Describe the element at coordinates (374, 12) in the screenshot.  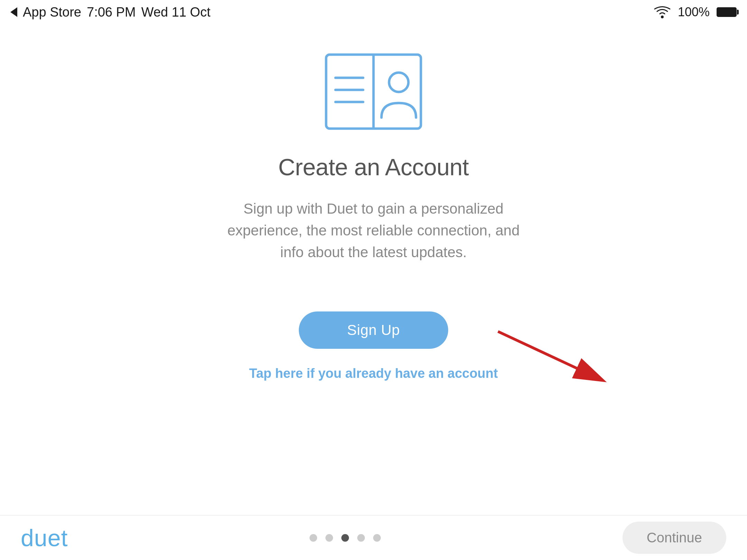
I see `status-bar: App Store 7:06 PM Wed 11 Oct 100%` at that location.